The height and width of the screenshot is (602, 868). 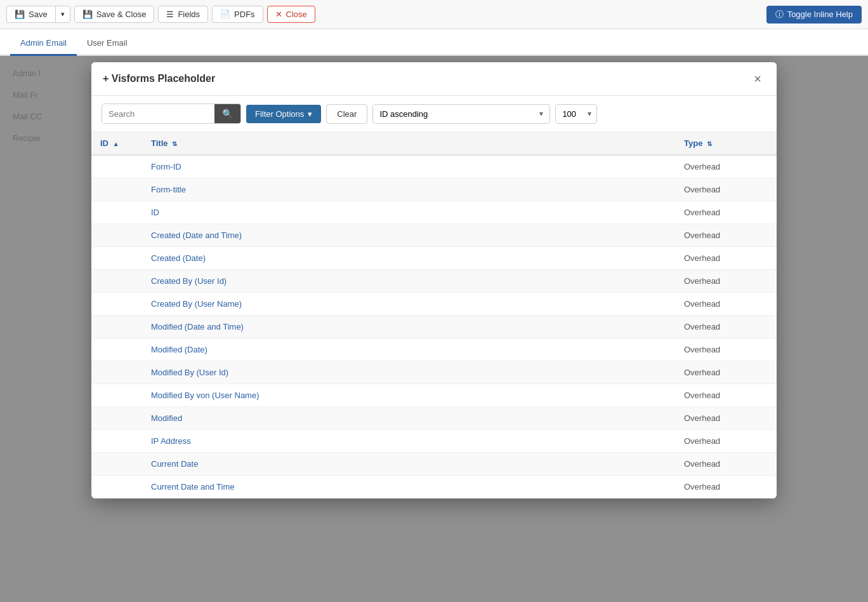 What do you see at coordinates (409, 304) in the screenshot?
I see `cell-title: Created By (User Name)` at bounding box center [409, 304].